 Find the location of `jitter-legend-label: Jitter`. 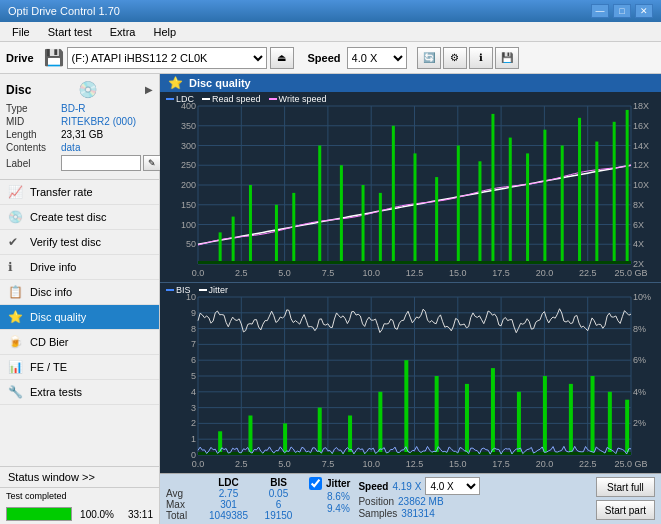

jitter-legend-label: Jitter is located at coordinates (219, 290).